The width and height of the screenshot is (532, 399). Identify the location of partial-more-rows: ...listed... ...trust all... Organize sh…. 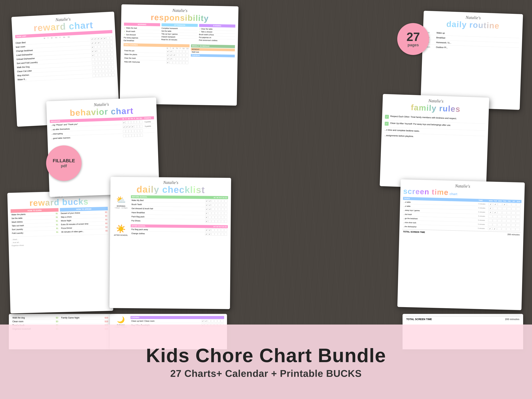
(60, 241).